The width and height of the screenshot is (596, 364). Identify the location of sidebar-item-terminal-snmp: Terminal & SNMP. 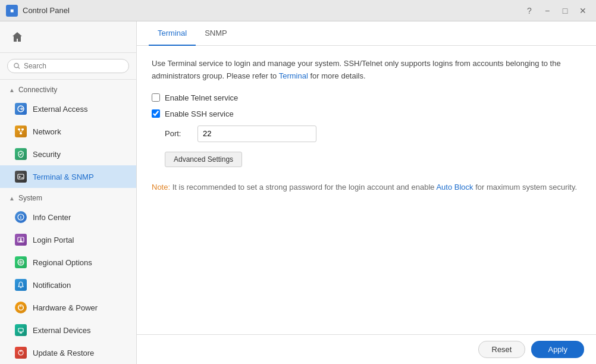
(68, 177).